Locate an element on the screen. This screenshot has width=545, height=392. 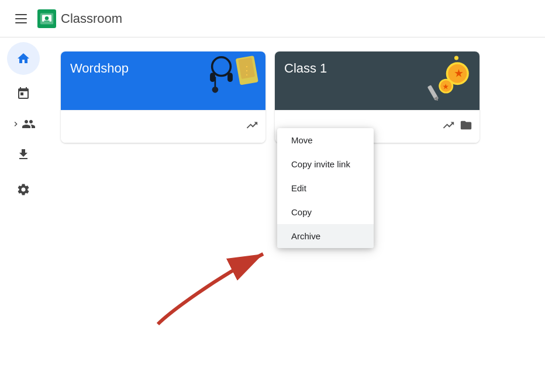
class1-trending-up-icon is located at coordinates (449, 125).